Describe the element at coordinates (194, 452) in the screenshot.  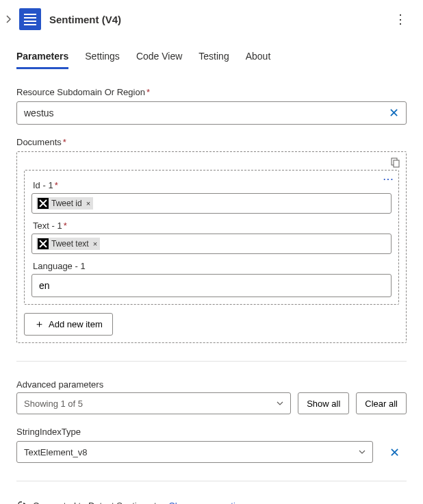
I see `stringindextype-select: TextElement_v8` at that location.